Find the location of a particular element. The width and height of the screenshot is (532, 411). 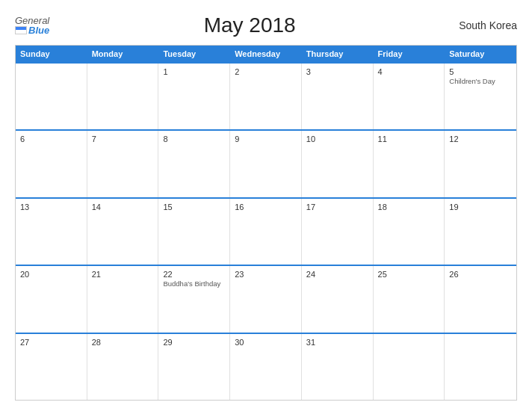

day-event: Buddha's Birthday is located at coordinates (191, 284).